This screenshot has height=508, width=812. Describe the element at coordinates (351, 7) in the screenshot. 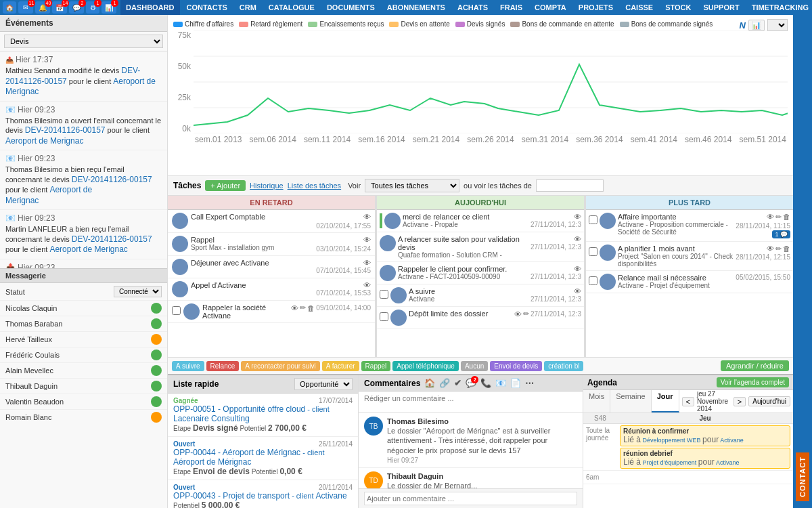

I see `nav-item-documents: DOCUMENTS` at that location.